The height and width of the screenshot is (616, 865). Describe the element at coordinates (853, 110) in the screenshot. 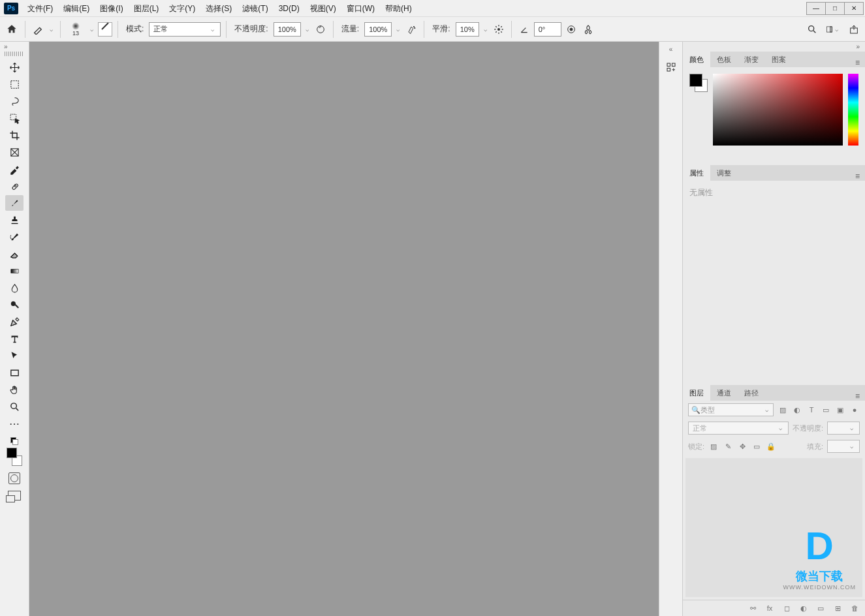

I see `hue-slider` at that location.